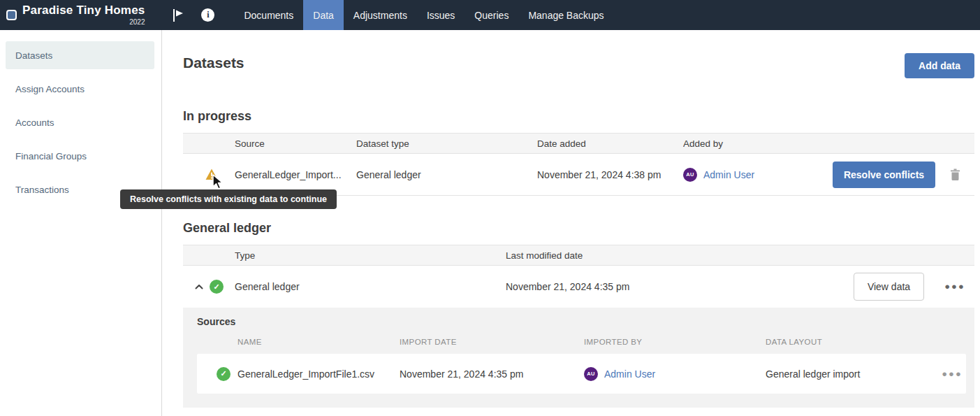 Image resolution: width=980 pixels, height=416 pixels. I want to click on sidebar-item-assign-accounts: Assign Accounts, so click(80, 89).